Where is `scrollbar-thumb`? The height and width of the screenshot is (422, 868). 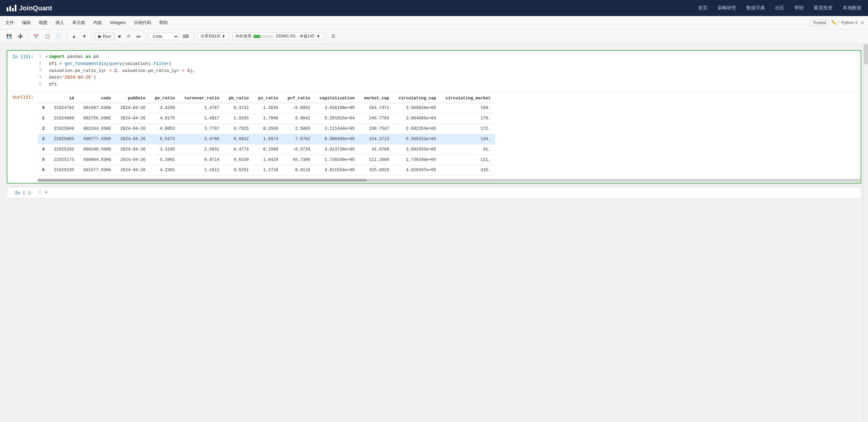 scrollbar-thumb is located at coordinates (866, 54).